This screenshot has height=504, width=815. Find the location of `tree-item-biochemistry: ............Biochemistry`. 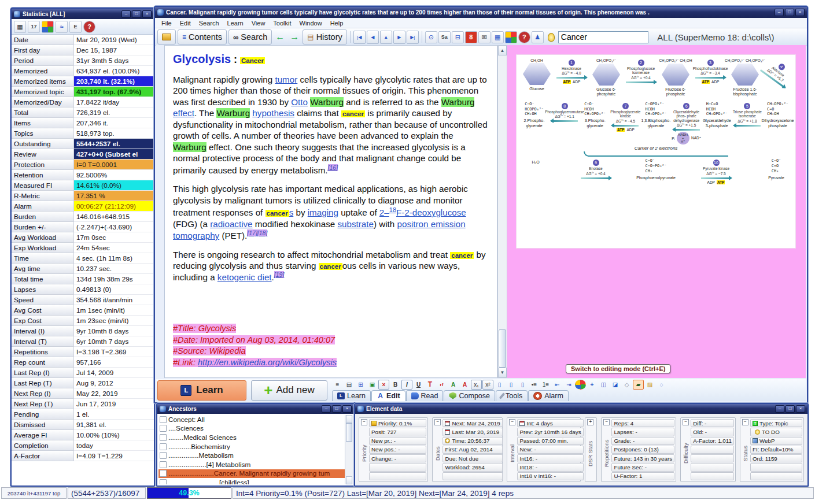

tree-item-biochemistry: ............Biochemistry is located at coordinates (252, 447).